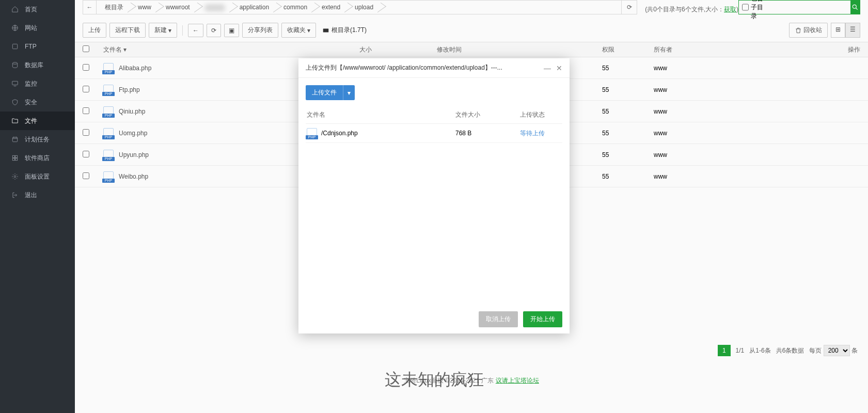  What do you see at coordinates (434, 133) in the screenshot?
I see `upload-row: /Cdnjson.php768 B等待上传` at bounding box center [434, 133].